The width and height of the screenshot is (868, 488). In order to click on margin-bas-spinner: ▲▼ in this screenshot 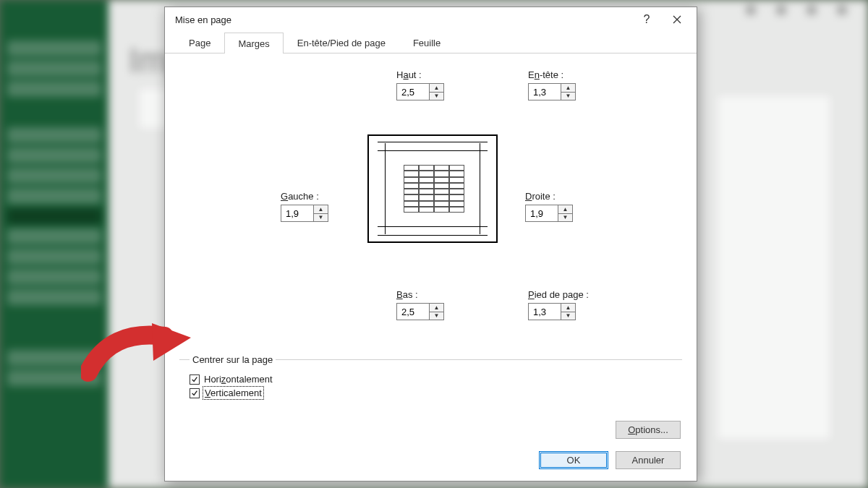, I will do `click(420, 312)`.